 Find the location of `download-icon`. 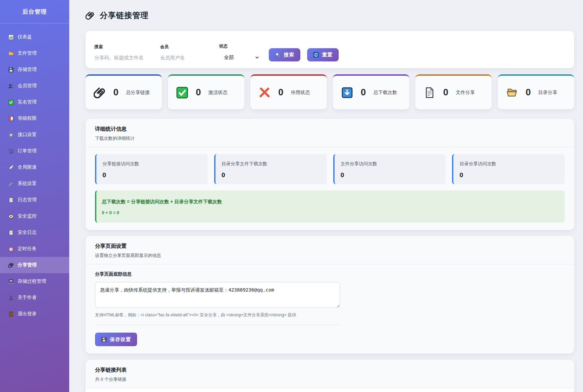

download-icon is located at coordinates (347, 93).